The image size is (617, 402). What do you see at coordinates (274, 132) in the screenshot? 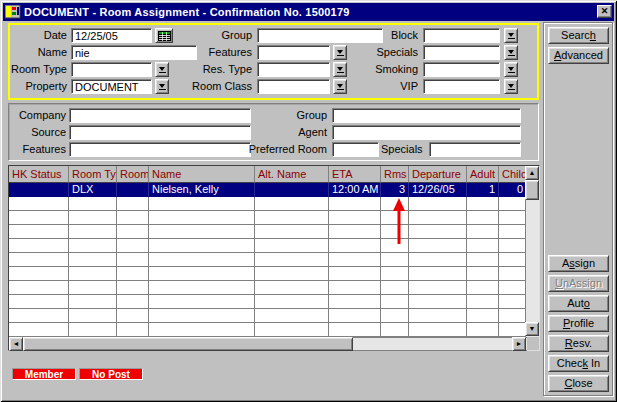
I see `reservation-info-panel: Company Source Features Group Agent Pref…` at bounding box center [274, 132].